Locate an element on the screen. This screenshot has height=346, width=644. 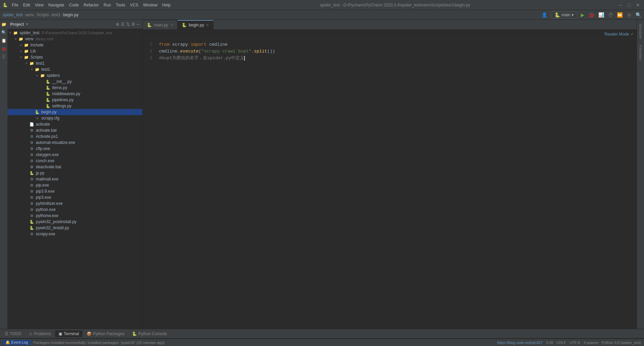
menu-edit: Edit is located at coordinates (26, 5).